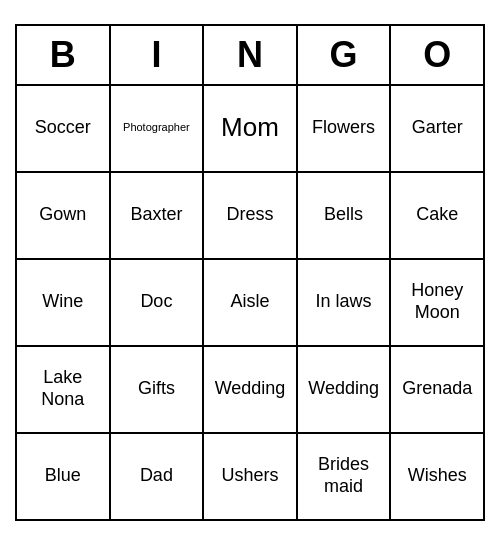  What do you see at coordinates (64, 476) in the screenshot?
I see `cell-4-0: Blue` at bounding box center [64, 476].